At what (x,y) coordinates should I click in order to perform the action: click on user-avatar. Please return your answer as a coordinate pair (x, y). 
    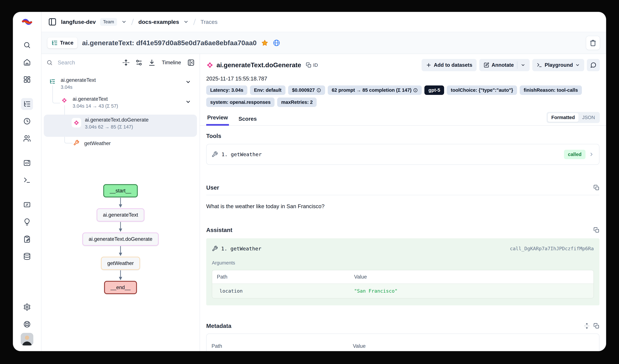
    Looking at the image, I should click on (27, 339).